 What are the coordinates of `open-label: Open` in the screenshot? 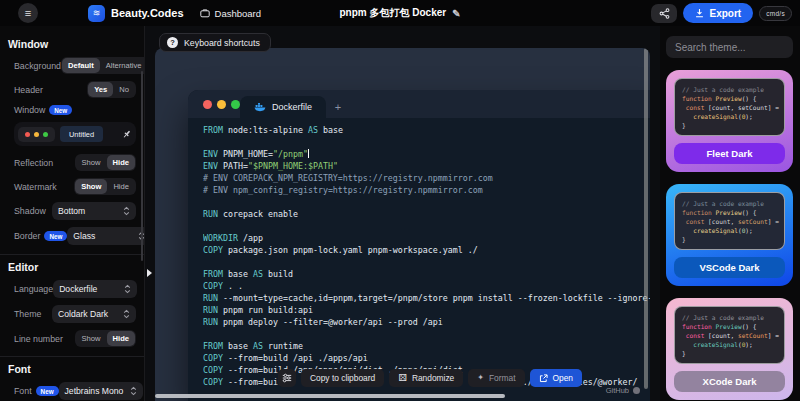 It's located at (564, 378).